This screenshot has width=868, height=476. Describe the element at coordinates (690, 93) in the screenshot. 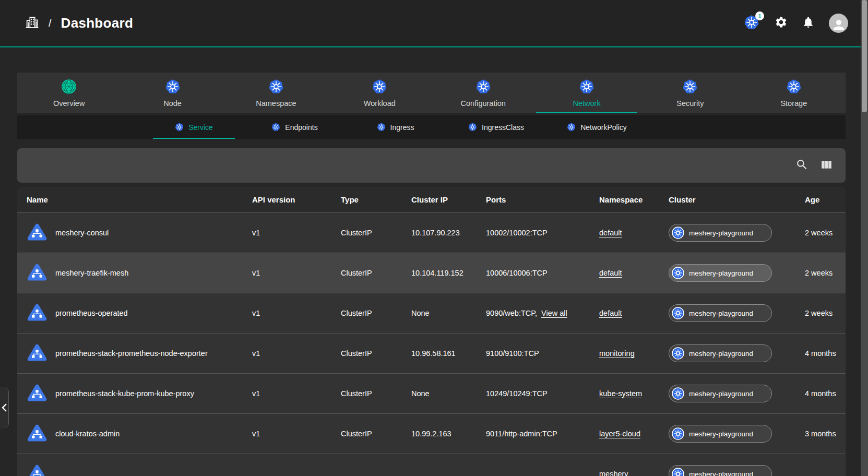

I see `tab-security: Security` at that location.